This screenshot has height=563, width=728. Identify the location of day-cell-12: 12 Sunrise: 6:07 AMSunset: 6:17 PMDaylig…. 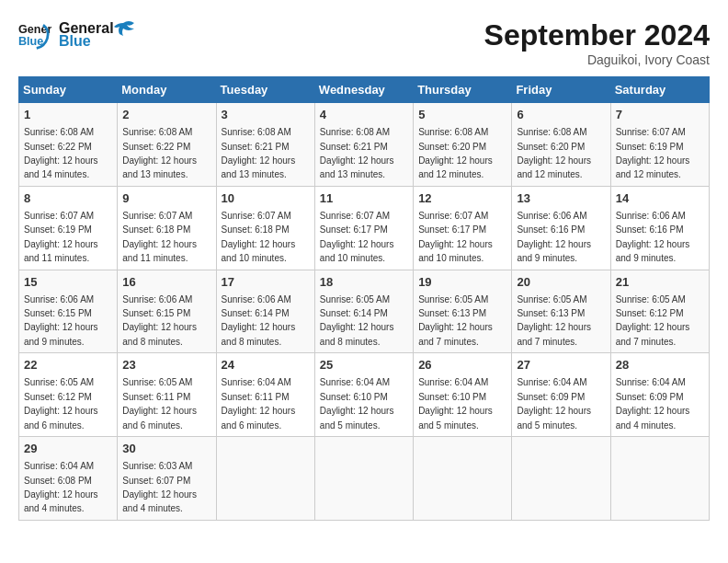
(463, 228).